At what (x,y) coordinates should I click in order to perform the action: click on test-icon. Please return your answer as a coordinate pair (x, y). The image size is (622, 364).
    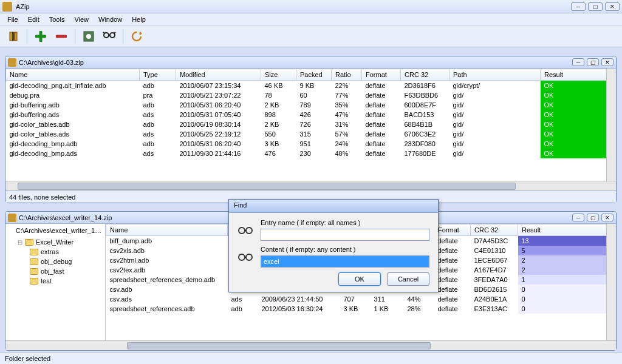
    Looking at the image, I should click on (89, 36).